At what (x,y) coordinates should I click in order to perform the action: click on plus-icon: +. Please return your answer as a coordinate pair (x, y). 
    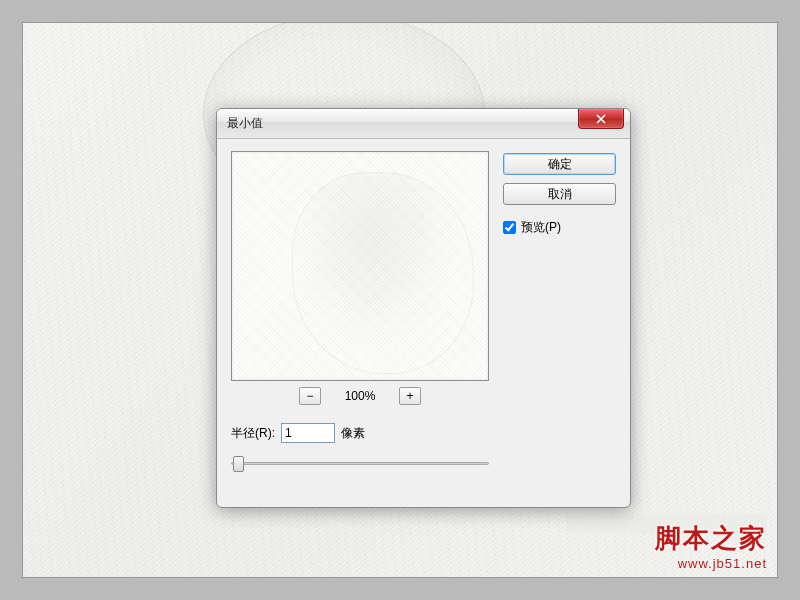
    Looking at the image, I should click on (410, 396).